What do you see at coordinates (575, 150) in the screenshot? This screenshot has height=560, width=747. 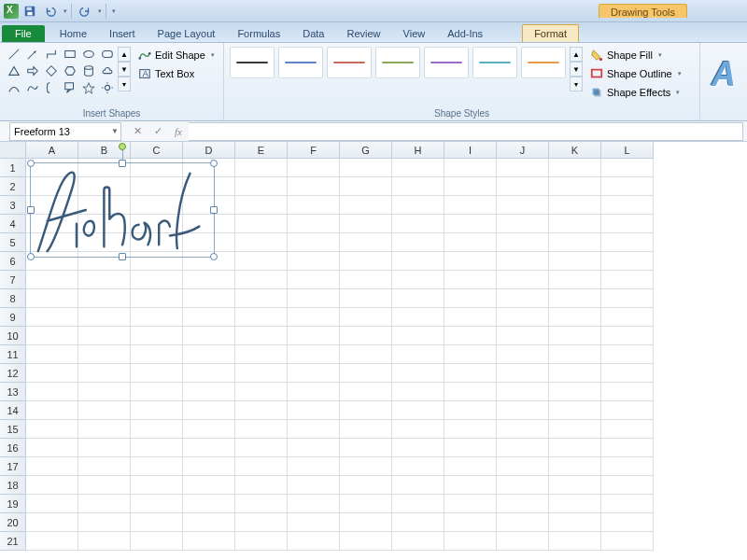 I see `column-header: K` at bounding box center [575, 150].